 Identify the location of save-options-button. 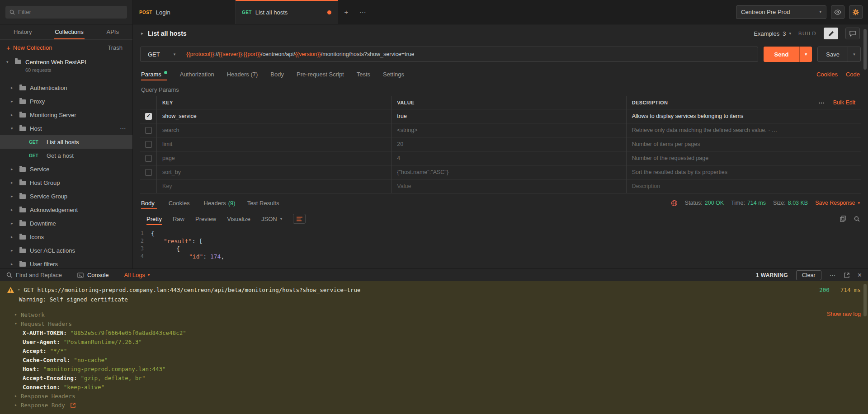
(854, 54).